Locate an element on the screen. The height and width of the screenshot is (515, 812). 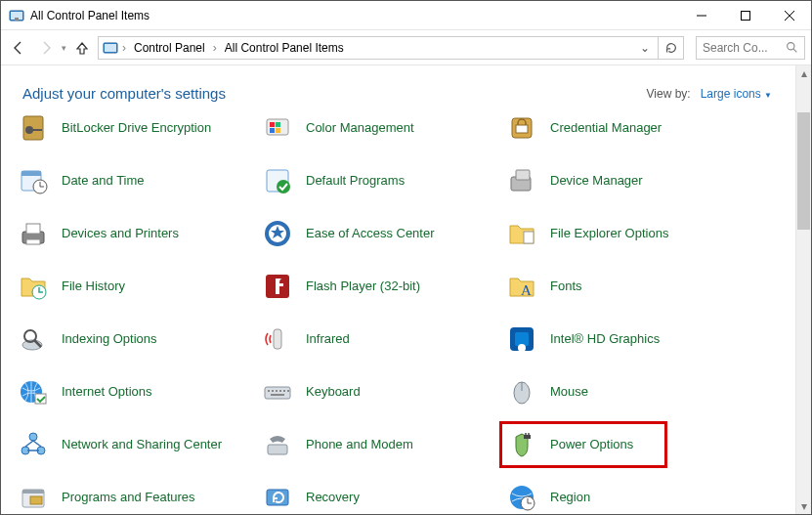
forward-button is located at coordinates (46, 48).